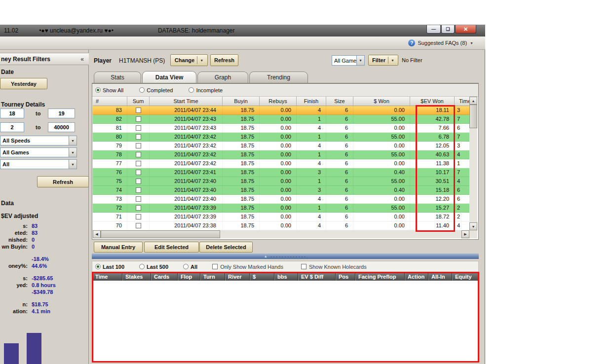  I want to click on result-row-82: 822011/04/07 23:4318.750.001655.0042.787, so click(281, 119).